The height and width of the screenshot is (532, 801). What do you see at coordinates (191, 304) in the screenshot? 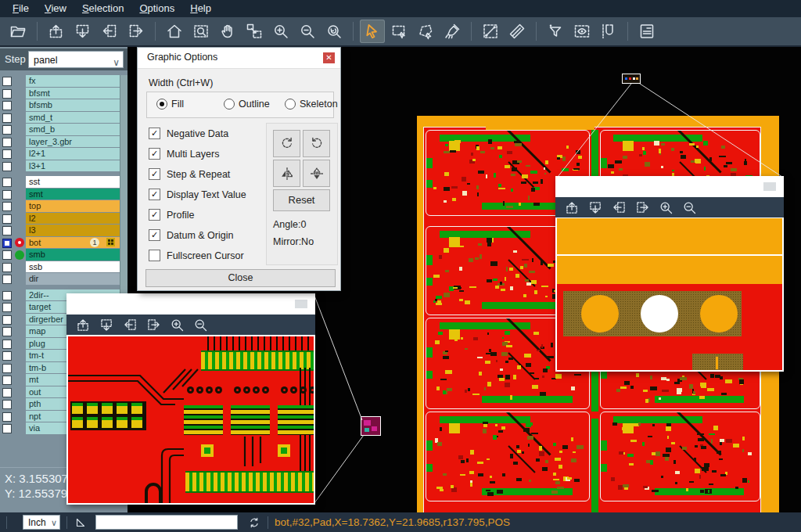
I see `magnifier-left-title-bar` at bounding box center [191, 304].